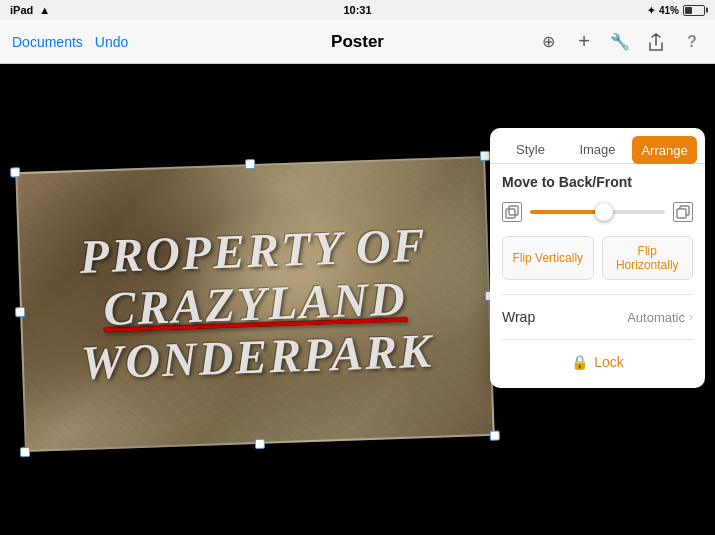 The width and height of the screenshot is (715, 535). I want to click on tab-style: Style, so click(530, 150).